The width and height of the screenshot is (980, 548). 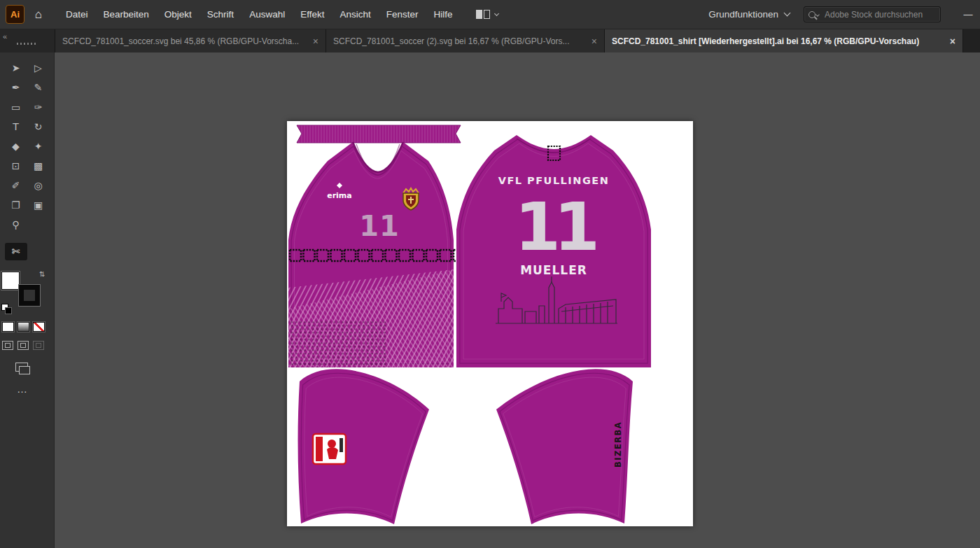 I want to click on sleeve-left-piece, so click(x=364, y=447).